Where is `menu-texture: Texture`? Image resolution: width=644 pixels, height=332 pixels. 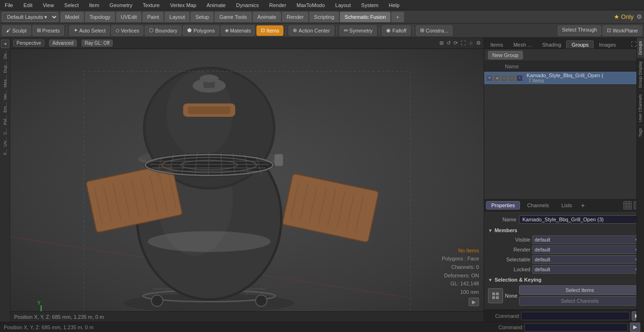
menu-texture: Texture is located at coordinates (151, 5).